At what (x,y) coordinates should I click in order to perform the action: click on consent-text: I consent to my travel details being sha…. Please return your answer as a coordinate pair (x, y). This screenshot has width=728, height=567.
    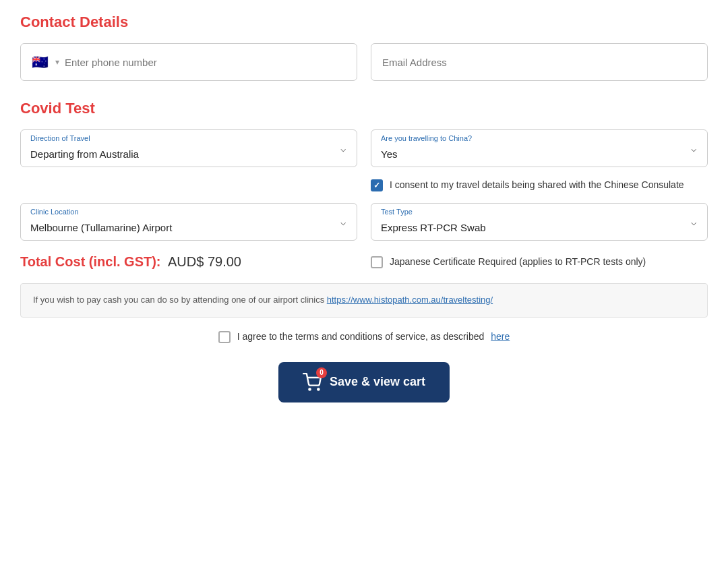
    Looking at the image, I should click on (537, 185).